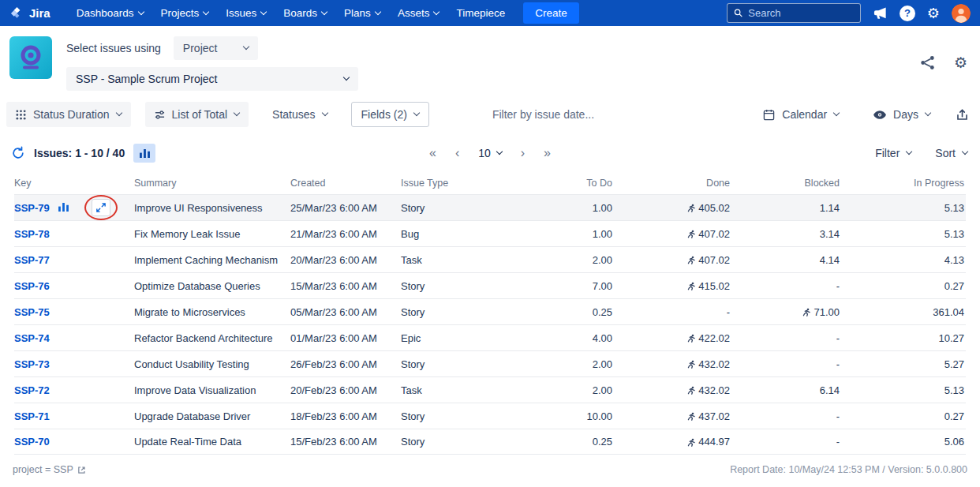  I want to click on row-chart-button, so click(63, 207).